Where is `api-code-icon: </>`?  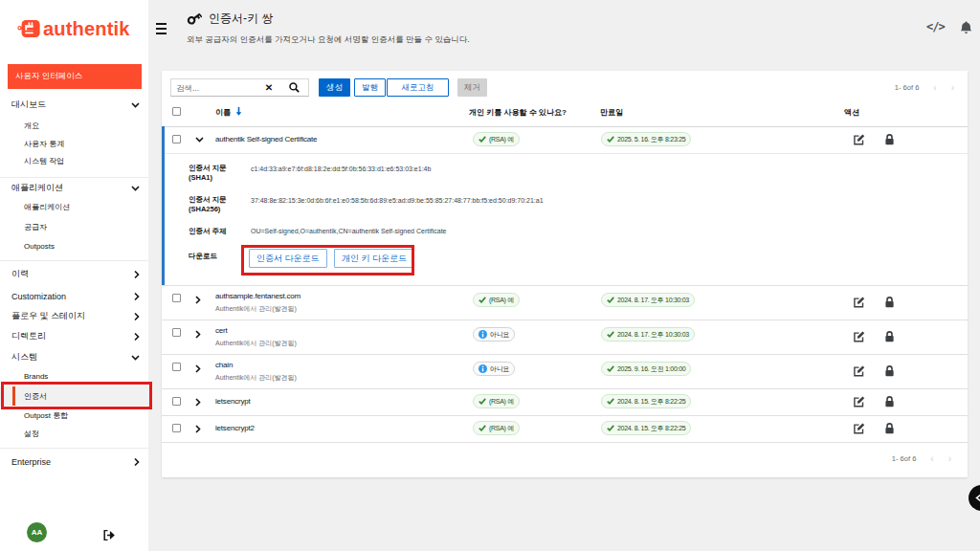
api-code-icon: </> is located at coordinates (936, 27).